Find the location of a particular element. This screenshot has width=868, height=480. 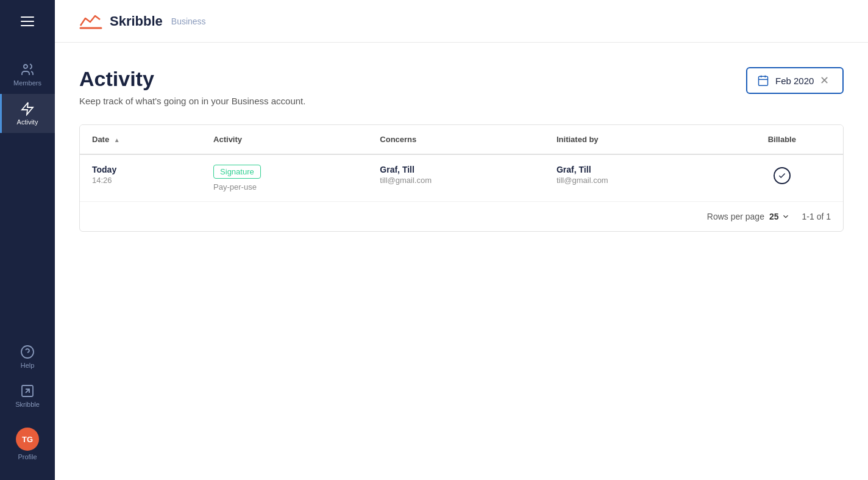

date-primary: Today is located at coordinates (140, 170).